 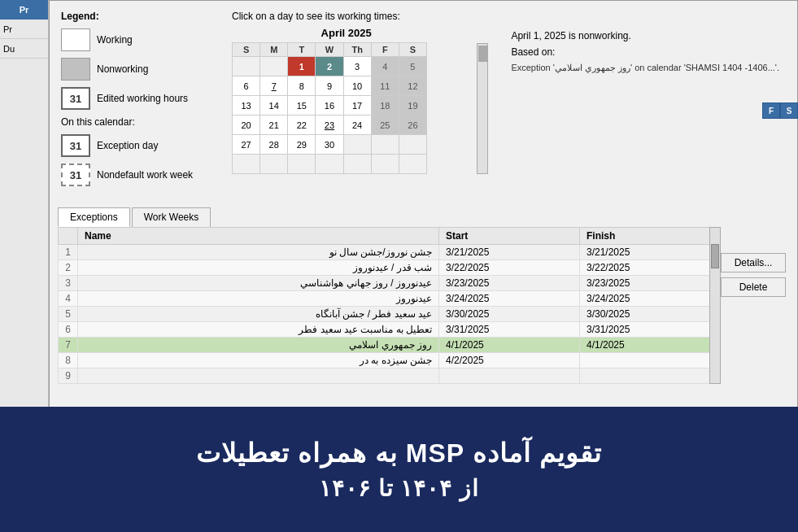 What do you see at coordinates (76, 175) in the screenshot?
I see `legend-box-nondefault: 31` at bounding box center [76, 175].